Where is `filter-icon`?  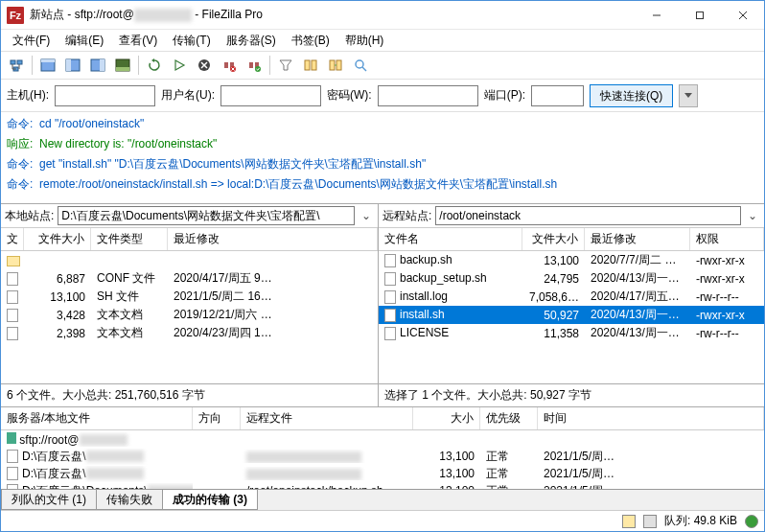
filter-icon is located at coordinates (286, 65).